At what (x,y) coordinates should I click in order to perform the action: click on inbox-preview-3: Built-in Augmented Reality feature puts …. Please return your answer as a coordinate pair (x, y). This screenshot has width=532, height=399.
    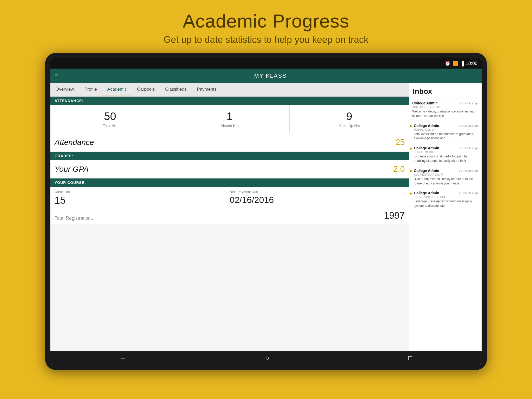
    Looking at the image, I should click on (446, 181).